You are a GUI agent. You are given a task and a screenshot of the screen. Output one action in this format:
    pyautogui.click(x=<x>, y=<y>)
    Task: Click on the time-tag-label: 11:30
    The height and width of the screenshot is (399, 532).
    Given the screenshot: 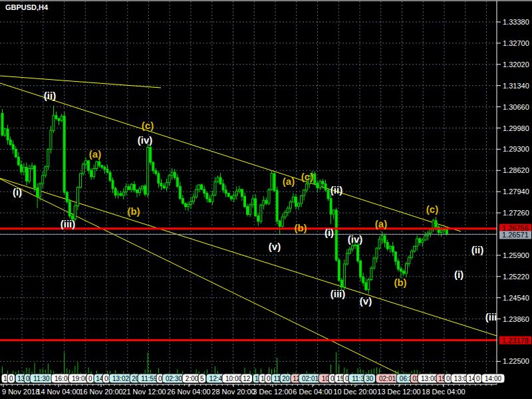 What is the action you would take?
    pyautogui.click(x=41, y=379)
    